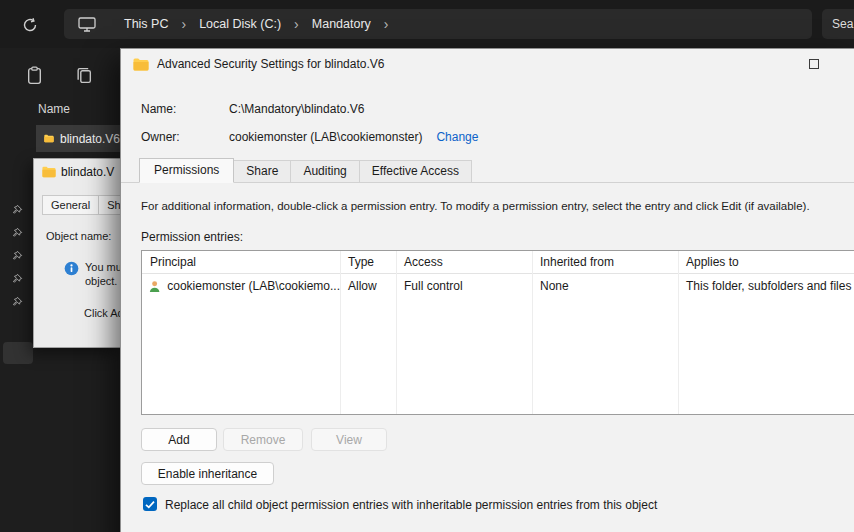 The image size is (854, 532). I want to click on name-column-header: Name, so click(54, 109).